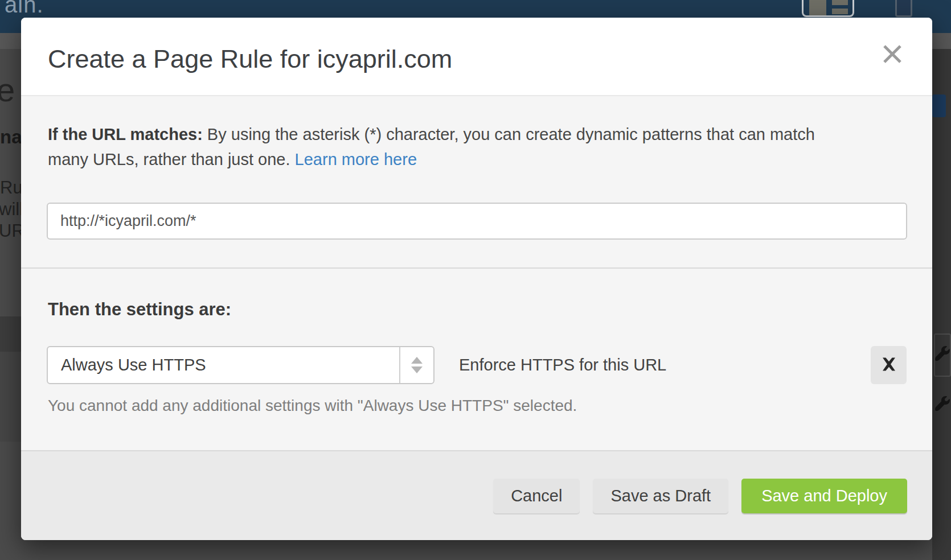 This screenshot has width=951, height=560. Describe the element at coordinates (417, 360) in the screenshot. I see `arrow-up-icon` at that location.